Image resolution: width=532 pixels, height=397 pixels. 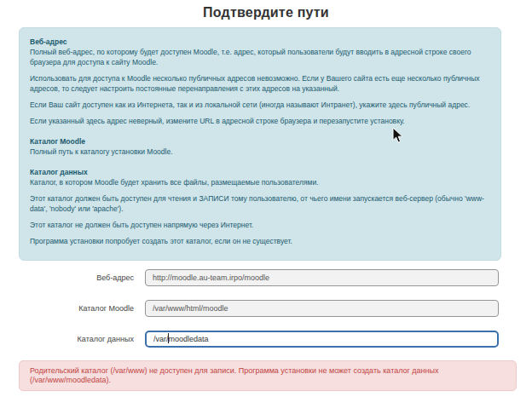 What do you see at coordinates (322, 339) in the screenshot?
I see `data-dir-input` at bounding box center [322, 339].